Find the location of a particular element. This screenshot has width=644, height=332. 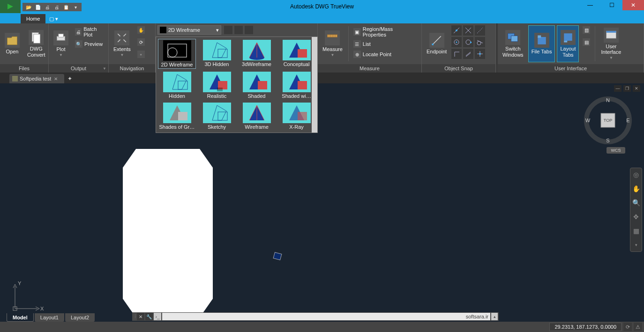

osnap-node is located at coordinates (480, 54).